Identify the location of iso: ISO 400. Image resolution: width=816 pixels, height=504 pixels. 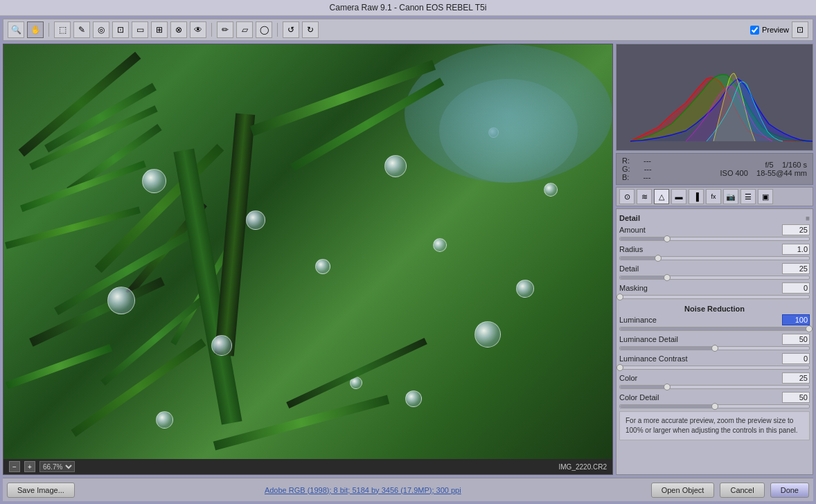
(734, 173).